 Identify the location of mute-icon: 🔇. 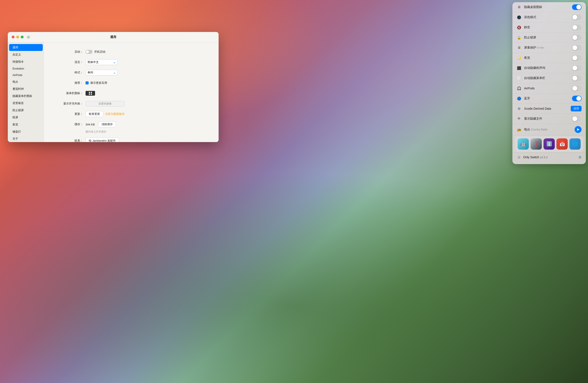
(519, 27).